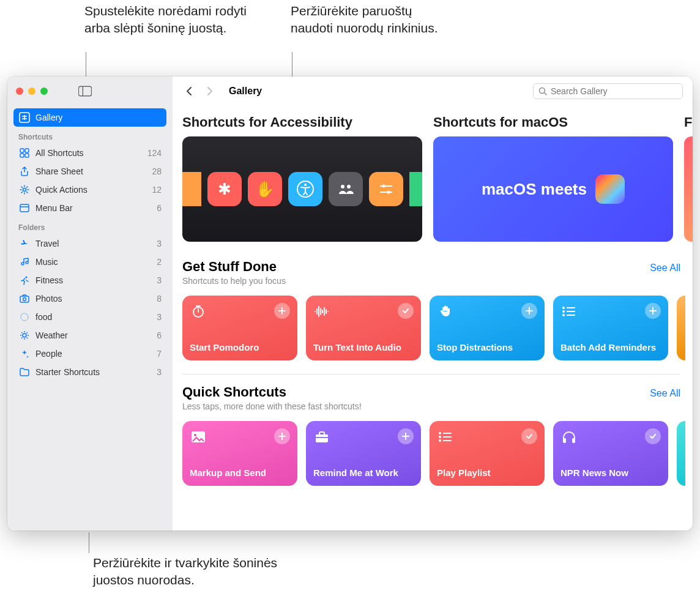 The image size is (700, 596). What do you see at coordinates (370, 20) in the screenshot?
I see `callout-hero: Peržiūrėkite paruoštų naudoti nuorodų ri…` at bounding box center [370, 20].